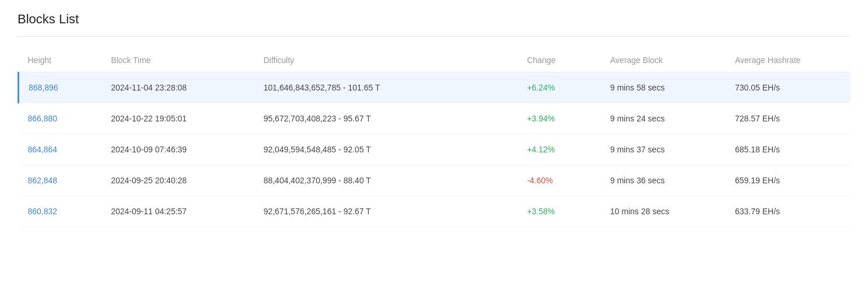 The width and height of the screenshot is (868, 296). Describe the element at coordinates (435, 211) in the screenshot. I see `table-row: 860,8322024-09-11 04:25:5792,671,576,265…` at that location.